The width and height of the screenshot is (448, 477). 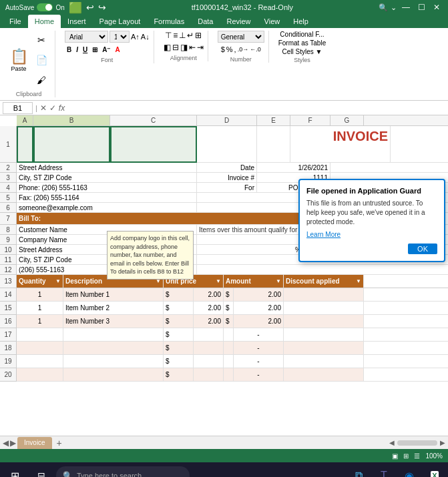 I want to click on row-header-11: 11, so click(x=8, y=260).